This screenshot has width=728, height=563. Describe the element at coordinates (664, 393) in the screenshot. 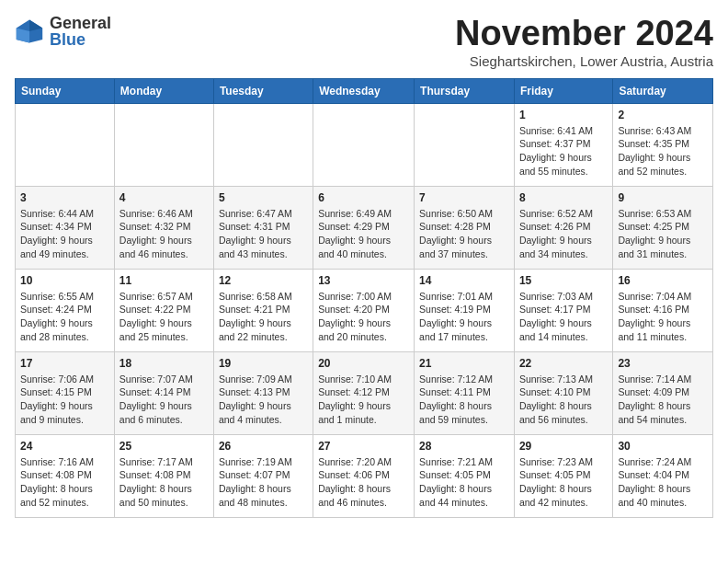

I see `calendar-cell: 23Sunrise: 7:14 AM Sunset: 4:09 PM Dayli…` at that location.